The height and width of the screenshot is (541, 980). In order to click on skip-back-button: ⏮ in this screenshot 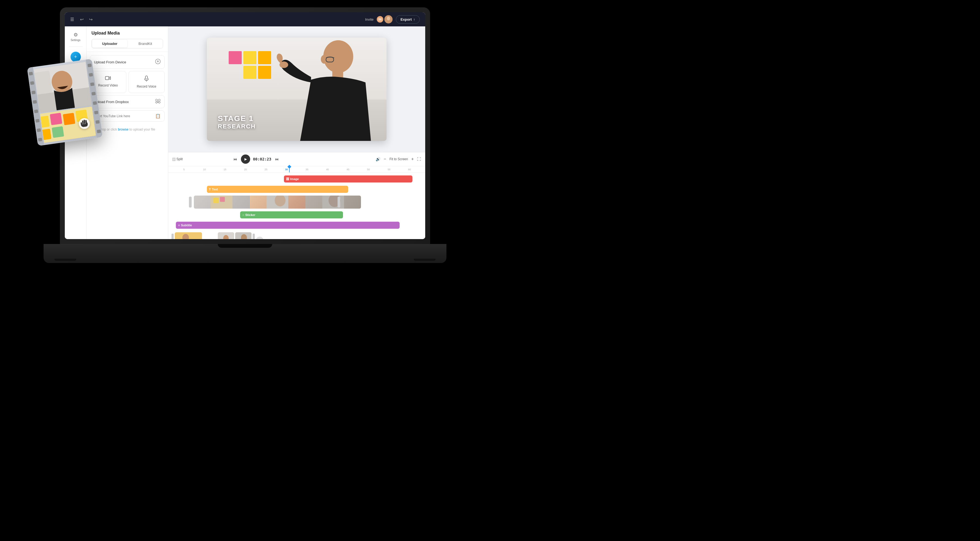, I will do `click(235, 159)`.